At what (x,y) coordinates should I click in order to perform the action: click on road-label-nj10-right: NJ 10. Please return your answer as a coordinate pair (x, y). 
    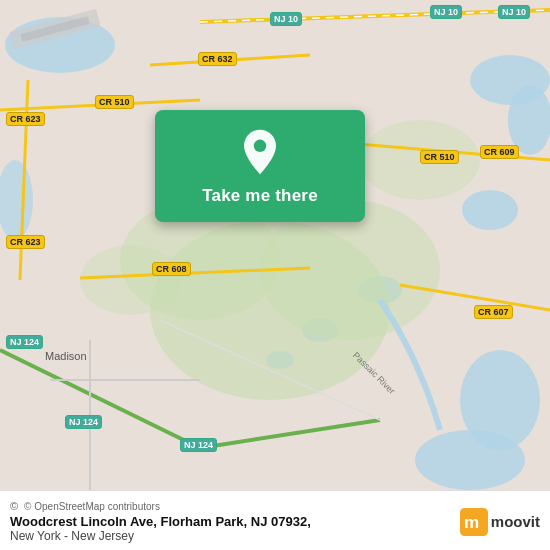
    Looking at the image, I should click on (446, 12).